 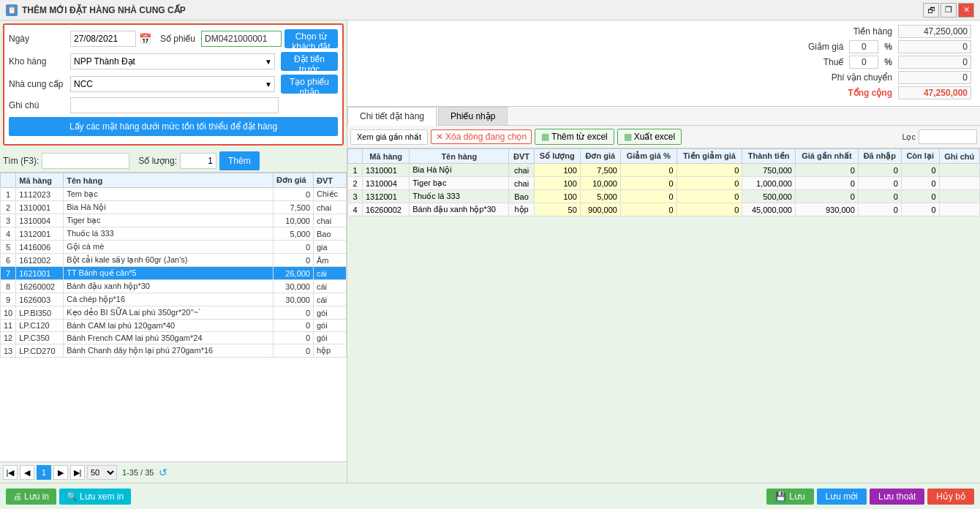 What do you see at coordinates (95, 497) in the screenshot?
I see `luu-xem-in-button: 🔍 Lưu xem in` at bounding box center [95, 497].